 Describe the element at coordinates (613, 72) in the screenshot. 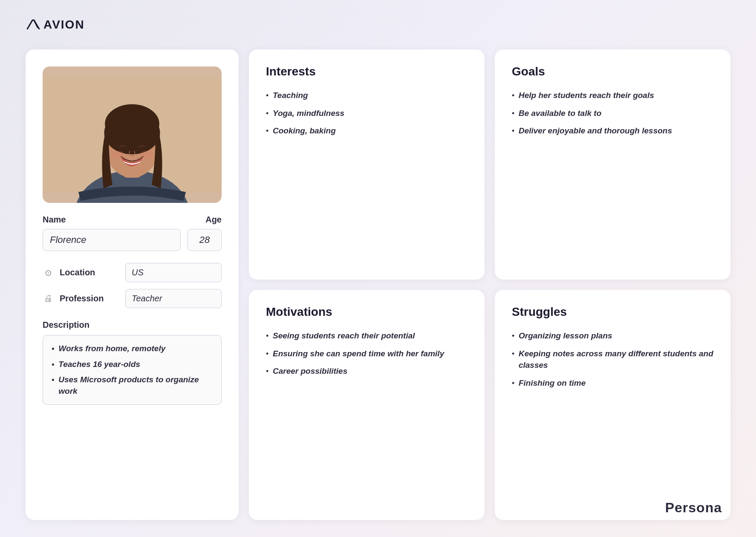

I see `goals-title: Goals` at that location.